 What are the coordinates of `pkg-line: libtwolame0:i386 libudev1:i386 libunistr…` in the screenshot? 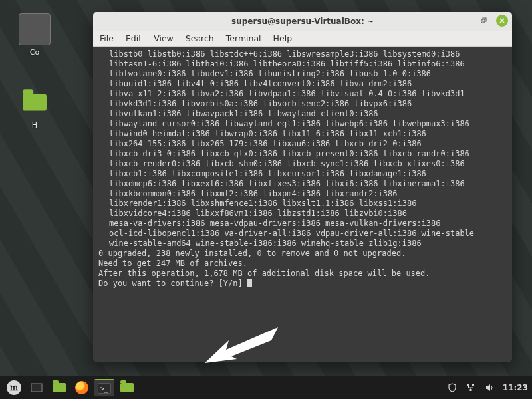 It's located at (303, 74).